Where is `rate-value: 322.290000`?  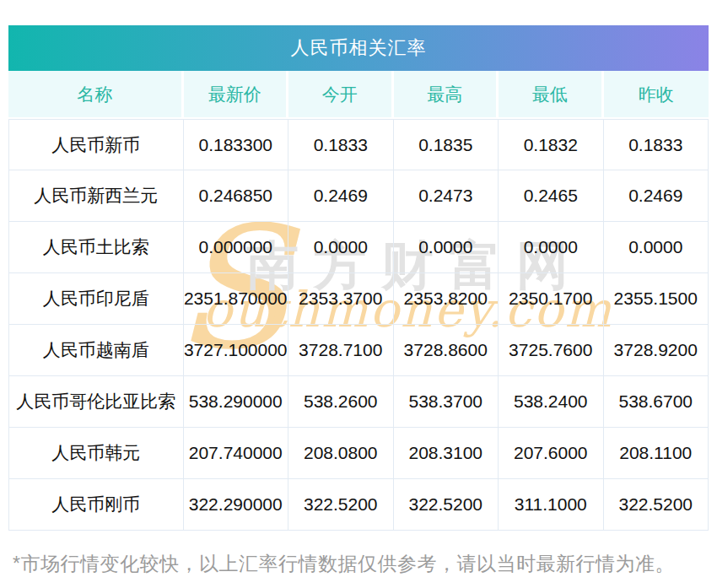 rate-value: 322.290000 is located at coordinates (236, 504).